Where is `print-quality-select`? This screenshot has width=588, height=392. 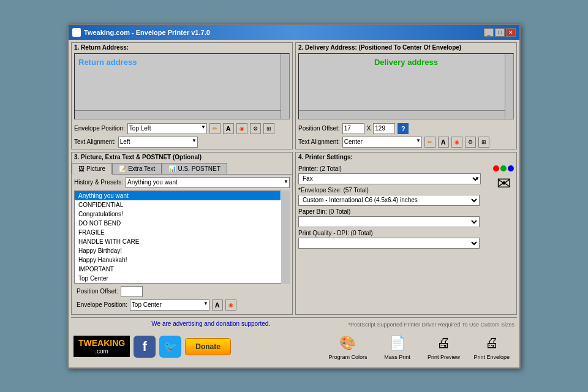 print-quality-select is located at coordinates (389, 243).